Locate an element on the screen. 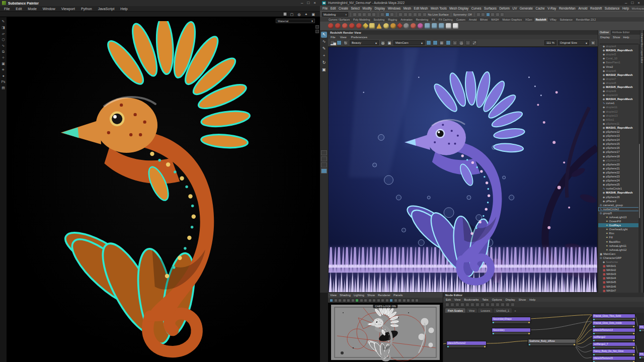 This screenshot has height=362, width=644. shelf-tab: Substance is located at coordinates (567, 20).